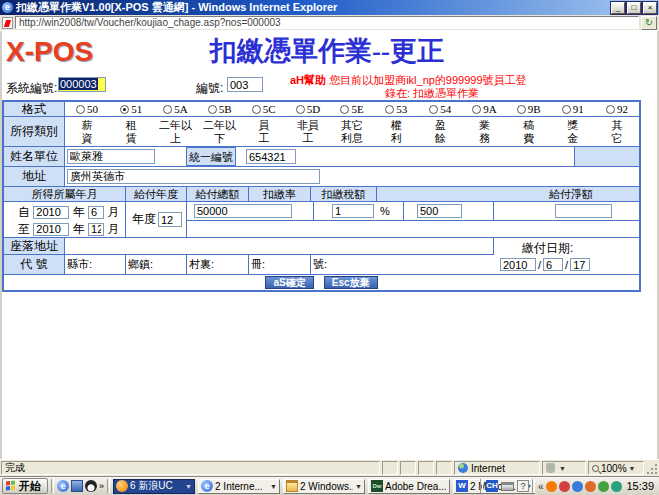  Describe the element at coordinates (156, 264) in the screenshot. I see `code-field-2: 鄉鎮:` at that location.